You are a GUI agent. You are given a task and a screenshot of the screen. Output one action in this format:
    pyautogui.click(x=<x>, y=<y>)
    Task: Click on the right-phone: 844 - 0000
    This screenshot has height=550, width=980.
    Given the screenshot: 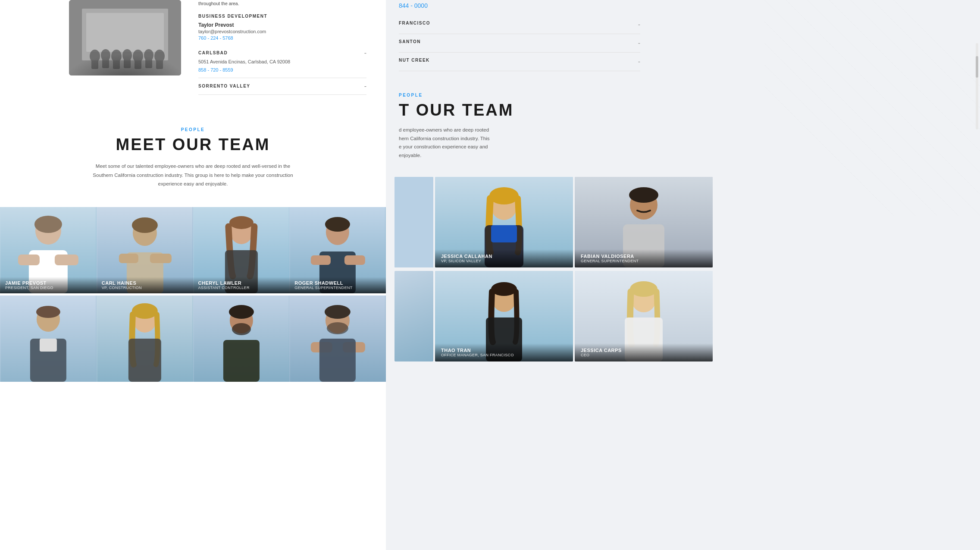 What is the action you would take?
    pyautogui.click(x=520, y=6)
    